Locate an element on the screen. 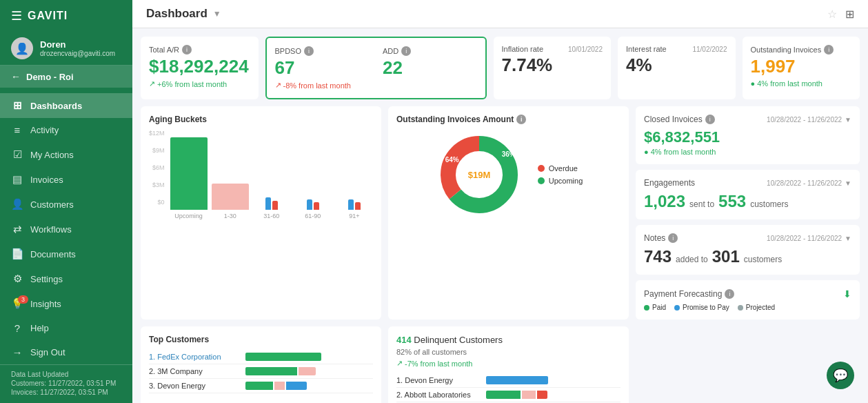 The height and width of the screenshot is (403, 868). notes-dropdown-icon: ▼ is located at coordinates (848, 239).